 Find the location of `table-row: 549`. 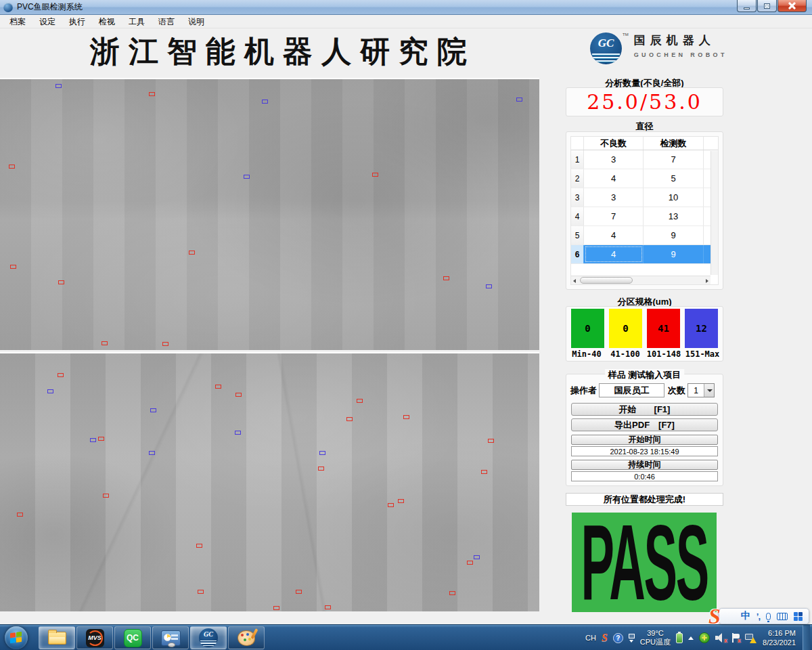

table-row: 549 is located at coordinates (644, 236).